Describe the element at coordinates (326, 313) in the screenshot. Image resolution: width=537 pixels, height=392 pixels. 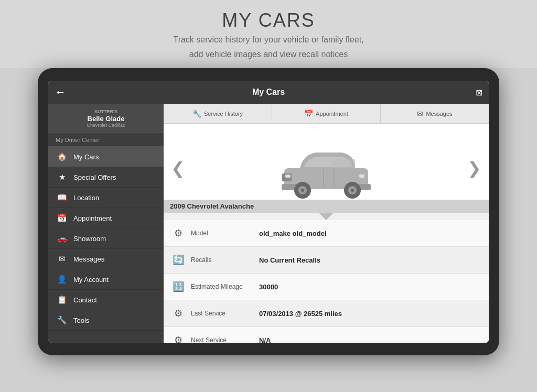
I see `detail-row-last-service: ⚙ Last Service 07/03/2013 @ 26525 miles` at that location.